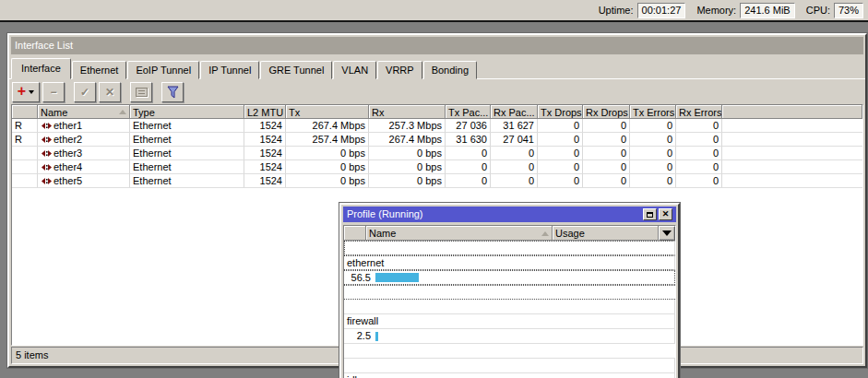 This screenshot has width=868, height=378. I want to click on table-row: R ether2 Ethernet 1524 257.4 Mbps 267.4 …, so click(437, 140).